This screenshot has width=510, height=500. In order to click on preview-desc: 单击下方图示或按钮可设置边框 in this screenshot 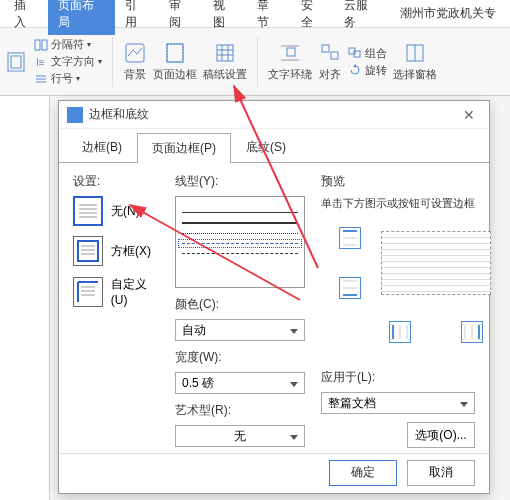, I will do `click(398, 204)`.